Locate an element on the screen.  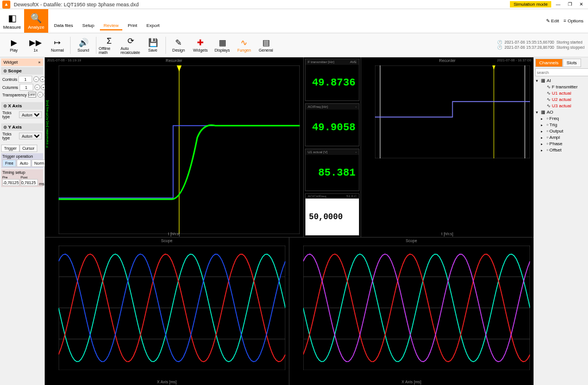
cursor-tab: Cursor is located at coordinates (29, 148).